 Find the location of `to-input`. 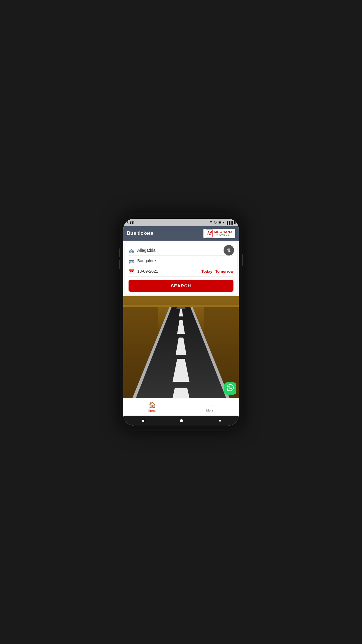

to-input is located at coordinates (185, 261).